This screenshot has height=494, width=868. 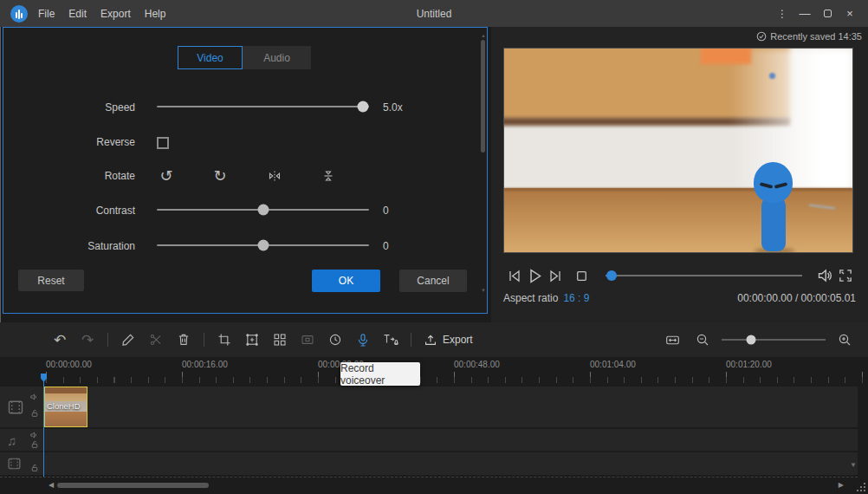 I want to click on playback-controls, so click(x=679, y=276).